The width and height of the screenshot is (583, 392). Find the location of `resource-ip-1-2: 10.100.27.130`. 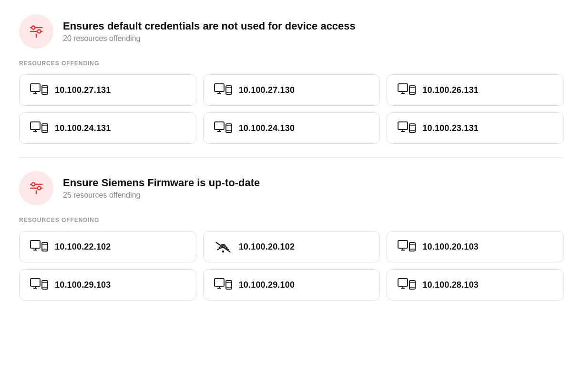

resource-ip-1-2: 10.100.27.130 is located at coordinates (267, 90).